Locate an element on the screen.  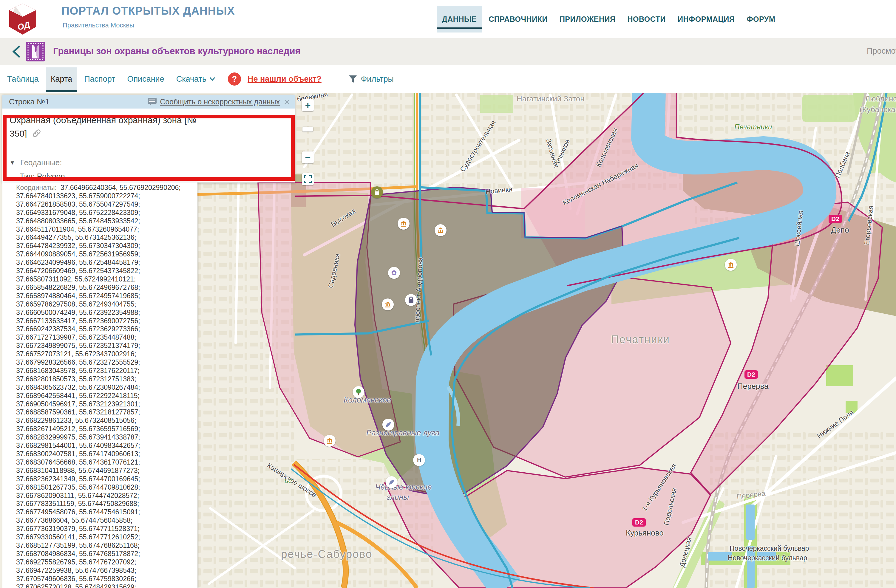
portal-title: ПОРТАЛ ОТКРЫТЫХ ДАННЫХ is located at coordinates (148, 11).